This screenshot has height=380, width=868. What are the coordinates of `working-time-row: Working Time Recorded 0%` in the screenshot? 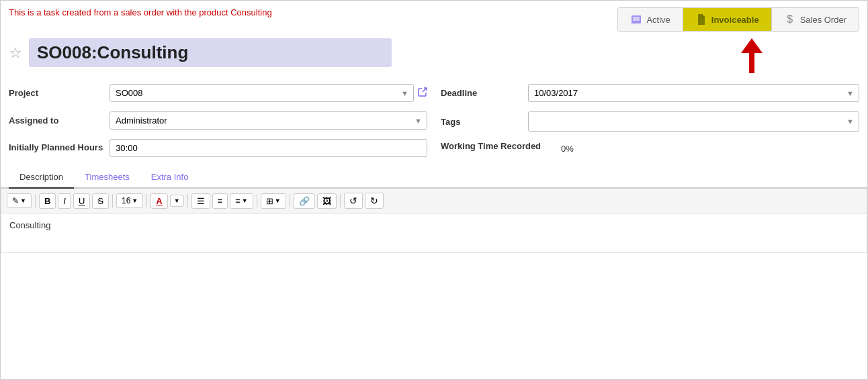 It's located at (650, 148).